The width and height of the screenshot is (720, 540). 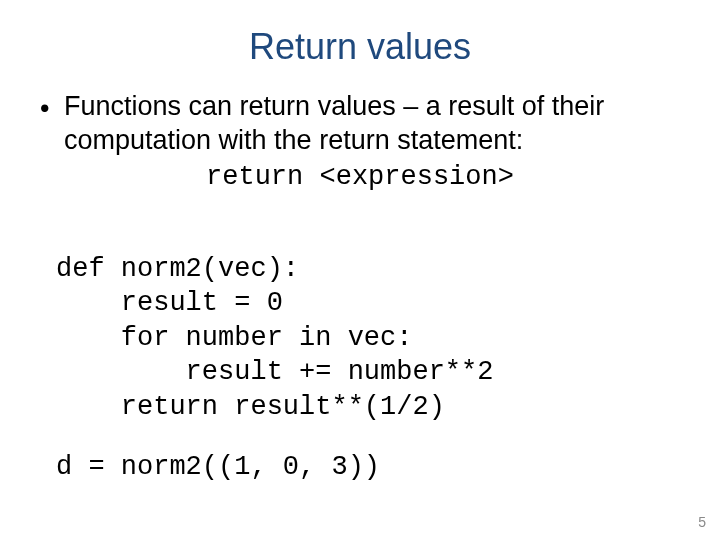 What do you see at coordinates (360, 177) in the screenshot?
I see `return-syntax: return <expression>` at bounding box center [360, 177].